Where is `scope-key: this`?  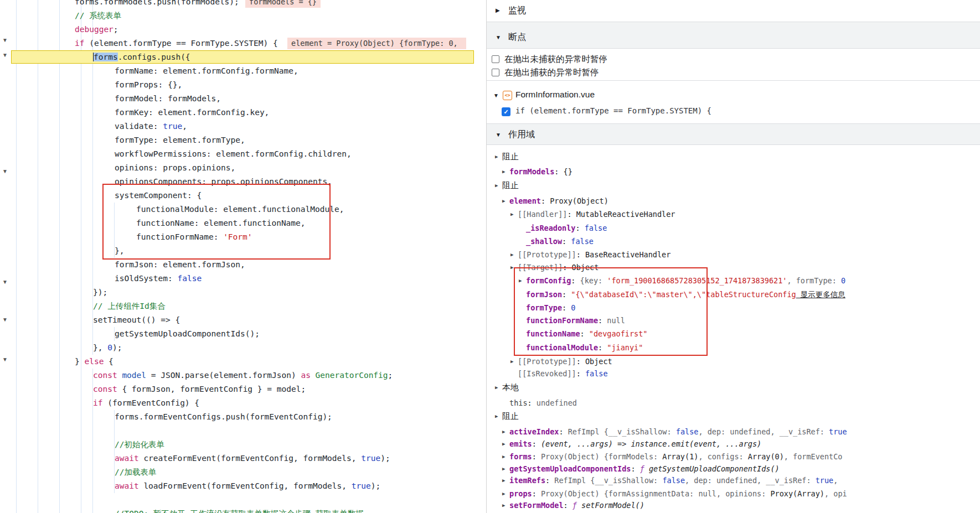 scope-key: this is located at coordinates (518, 403).